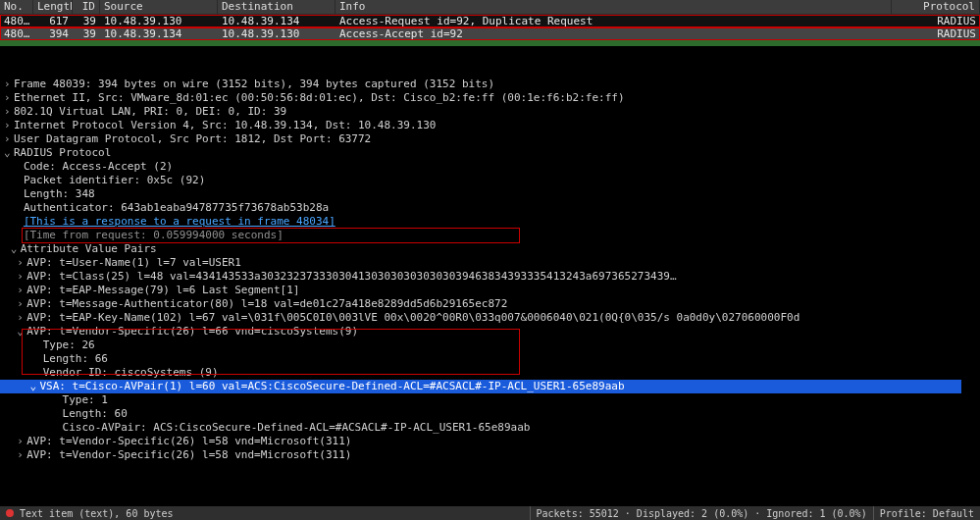 The width and height of the screenshot is (980, 520). I want to click on avp-eap-message: AVP: t=EAP-Message(79) l=6 Last Segment[…, so click(163, 290).